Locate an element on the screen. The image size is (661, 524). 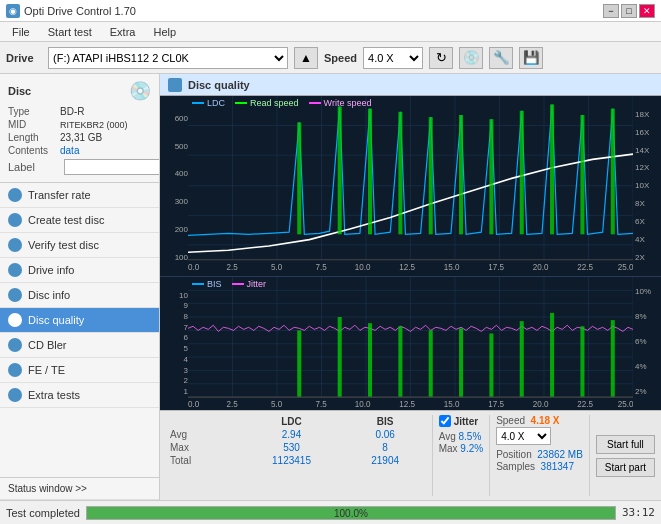
minimize-button: − is located at coordinates (611, 11).